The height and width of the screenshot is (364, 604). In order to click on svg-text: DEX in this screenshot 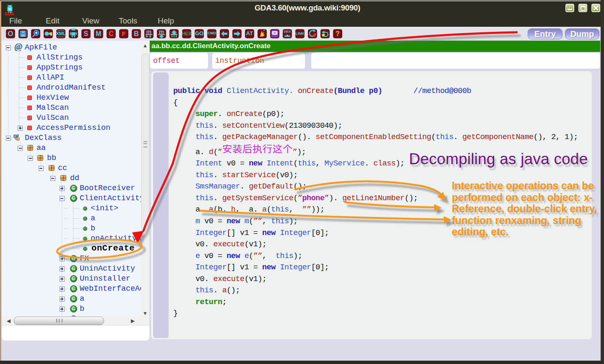, I will do `click(288, 32)`.